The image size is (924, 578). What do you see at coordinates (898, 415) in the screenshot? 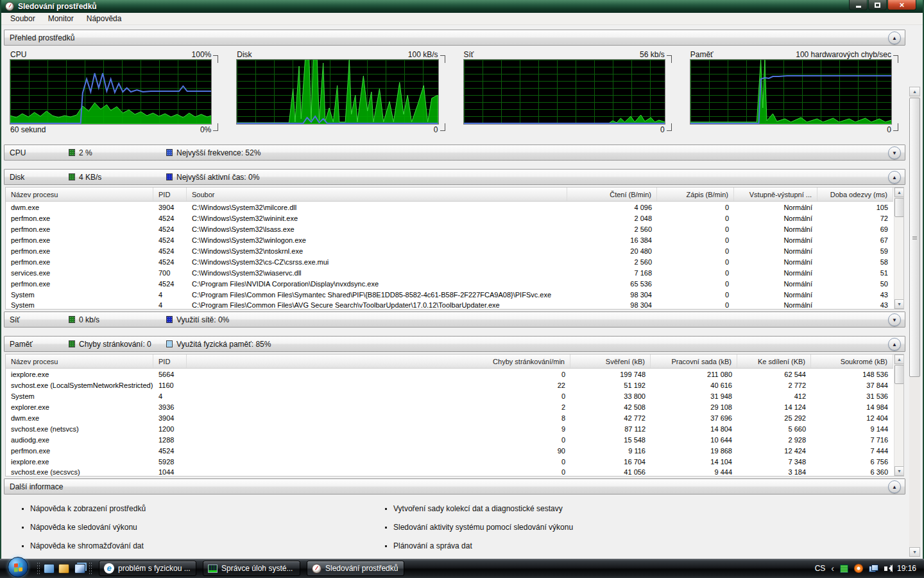
I see `memory-table-scrollbar: ▲ ▼` at bounding box center [898, 415].